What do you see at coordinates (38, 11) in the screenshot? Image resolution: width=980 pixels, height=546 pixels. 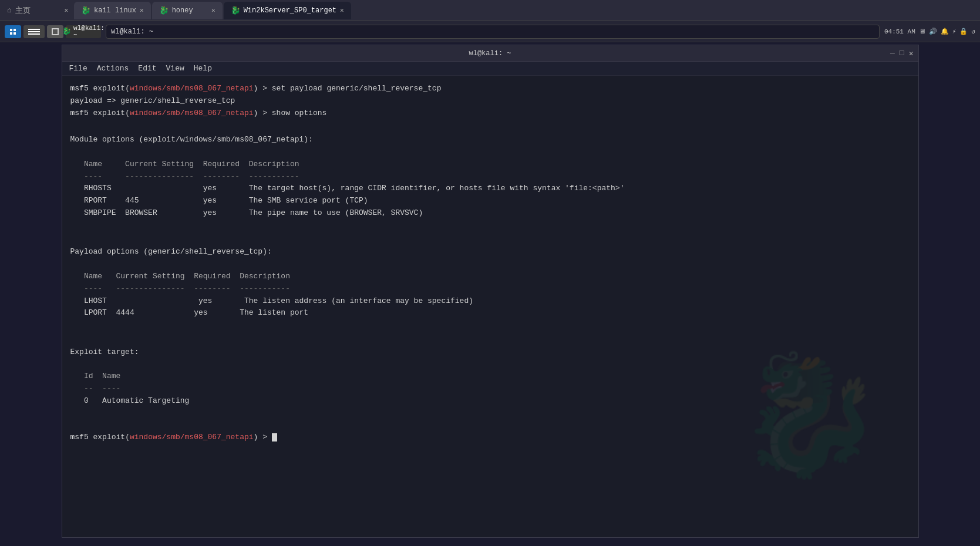 I see `tab-home: ⌂ 主页 ✕` at bounding box center [38, 11].